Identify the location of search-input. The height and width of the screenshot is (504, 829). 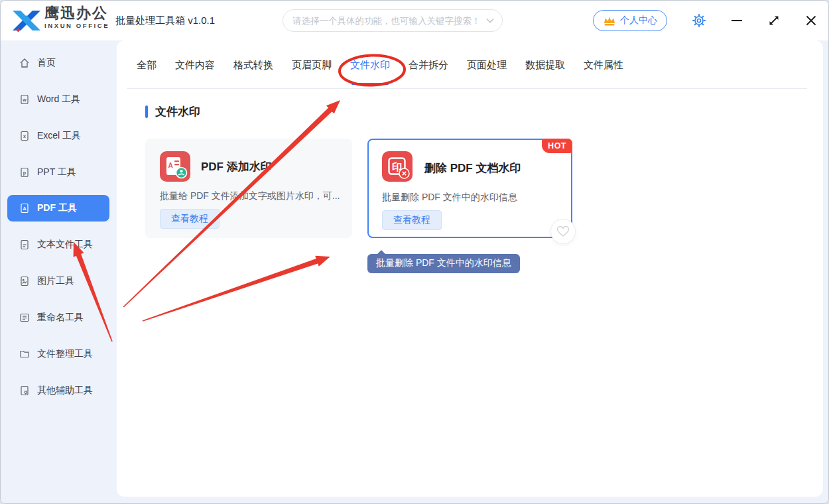
(387, 21).